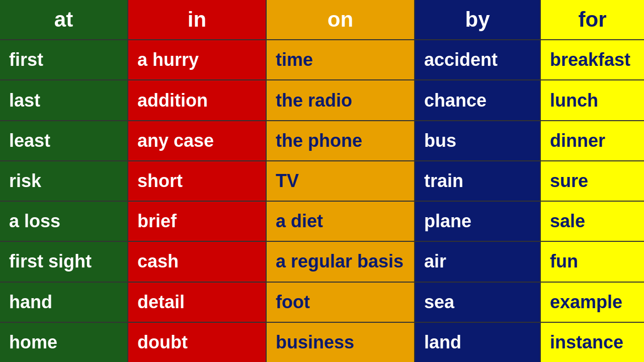  I want to click on cell-by-7: land, so click(478, 342).